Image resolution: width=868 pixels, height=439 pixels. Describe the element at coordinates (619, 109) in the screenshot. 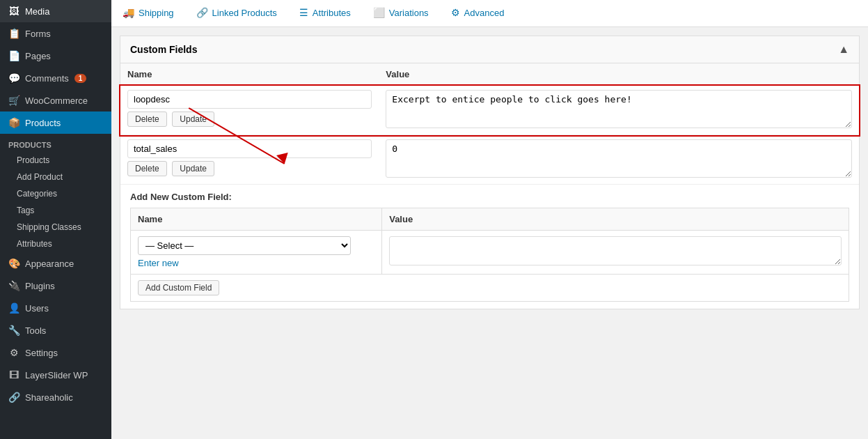

I see `cf-row1-value-input: Excerpt to entice people to click goes h…` at that location.